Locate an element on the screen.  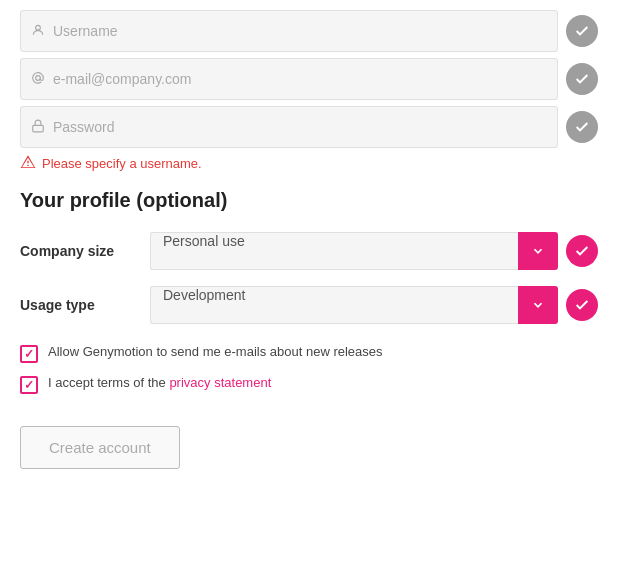
email-check is located at coordinates (582, 79).